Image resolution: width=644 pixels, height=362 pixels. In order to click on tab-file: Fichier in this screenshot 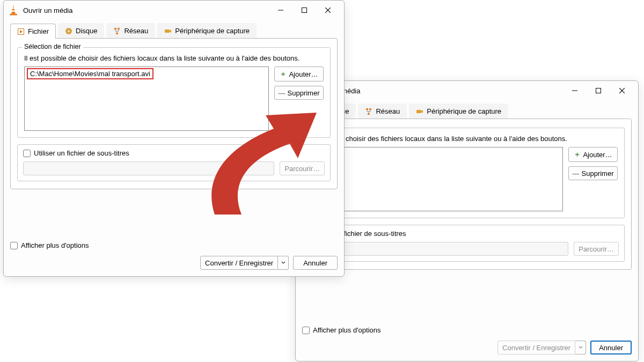, I will do `click(33, 31)`.